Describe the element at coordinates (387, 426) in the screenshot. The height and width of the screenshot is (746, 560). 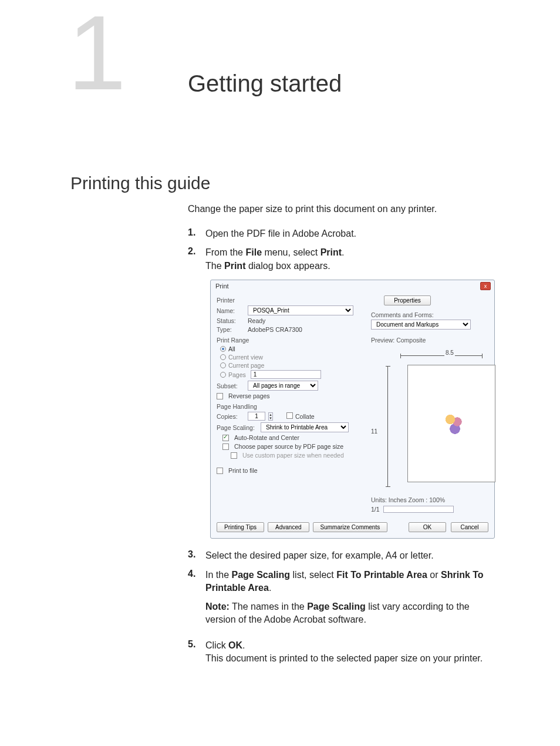
I see `ruler-vertical` at that location.